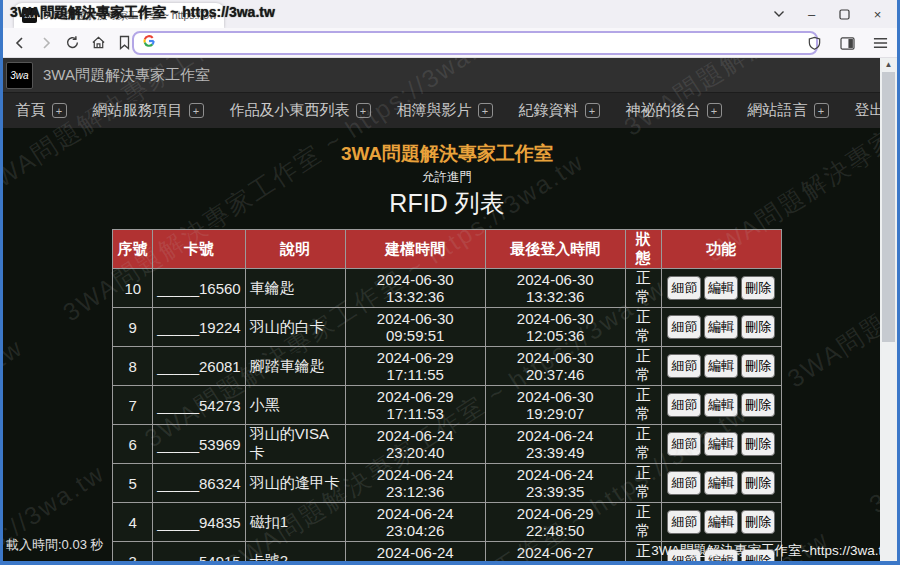  I want to click on reload-icon, so click(72, 43).